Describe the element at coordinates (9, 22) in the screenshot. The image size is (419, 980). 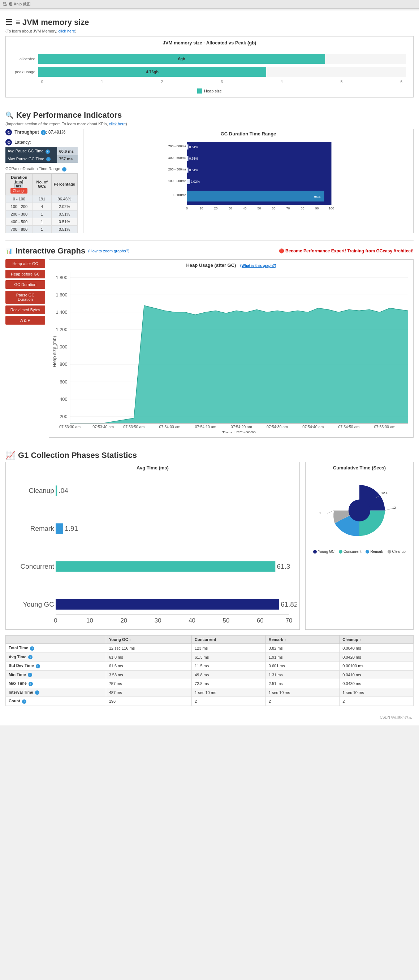
I see `hamburger-icon: ☰` at that location.